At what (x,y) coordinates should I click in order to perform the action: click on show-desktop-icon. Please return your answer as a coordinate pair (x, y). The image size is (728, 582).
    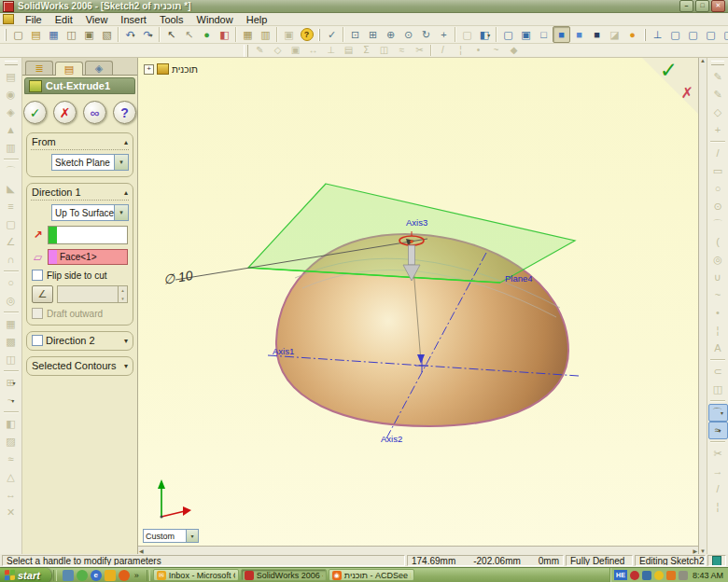
    Looking at the image, I should click on (68, 575).